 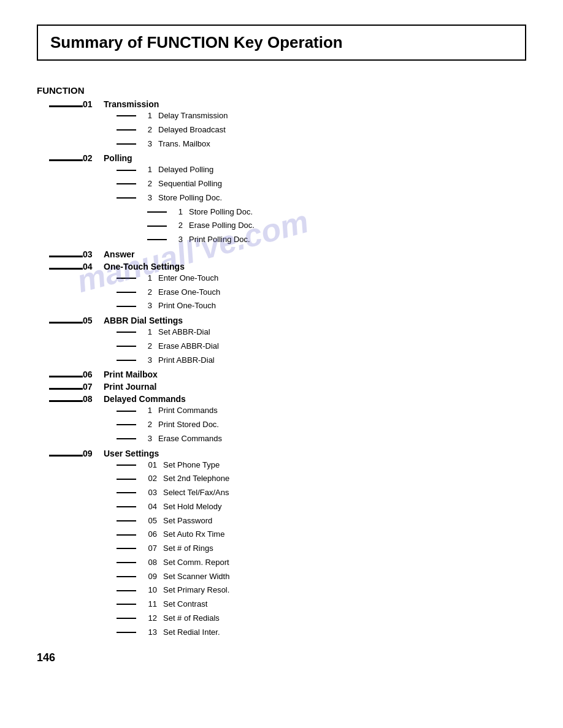 What do you see at coordinates (131, 453) in the screenshot?
I see `name-user-settings: User Settings` at bounding box center [131, 453].